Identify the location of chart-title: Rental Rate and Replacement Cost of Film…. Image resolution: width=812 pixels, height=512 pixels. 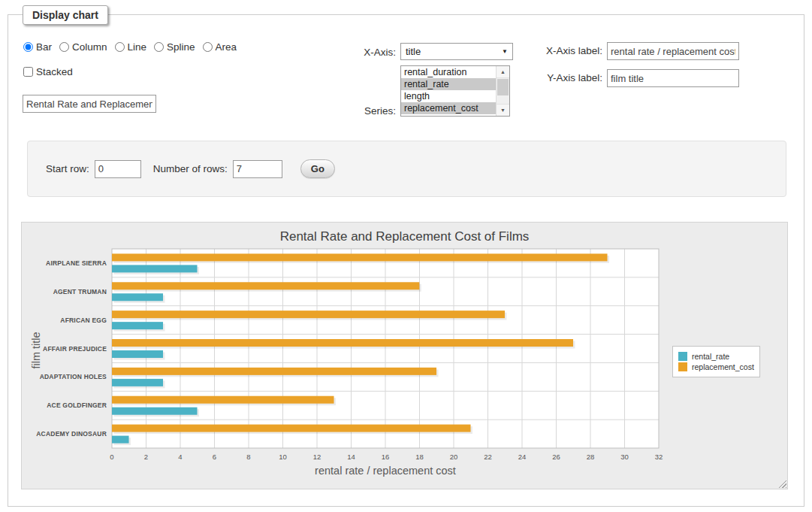
(404, 237).